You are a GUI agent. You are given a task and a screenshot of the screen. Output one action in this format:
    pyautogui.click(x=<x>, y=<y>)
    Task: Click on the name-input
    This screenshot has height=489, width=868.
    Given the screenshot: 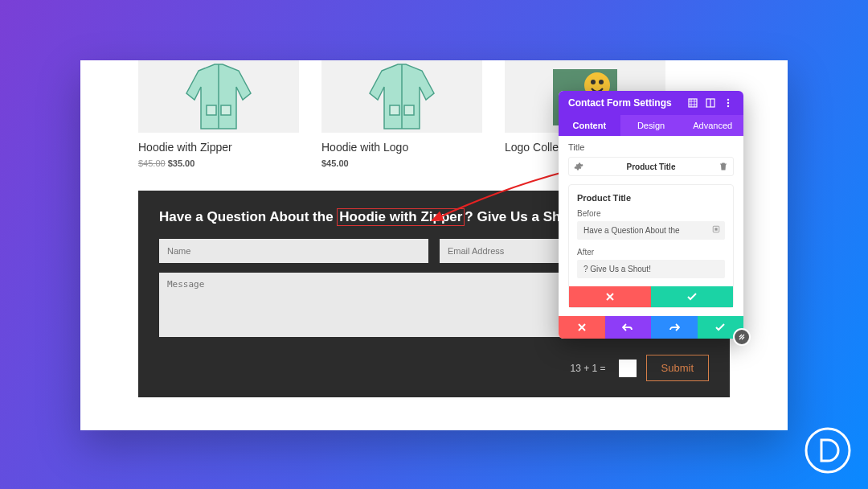 What is the action you would take?
    pyautogui.click(x=294, y=251)
    